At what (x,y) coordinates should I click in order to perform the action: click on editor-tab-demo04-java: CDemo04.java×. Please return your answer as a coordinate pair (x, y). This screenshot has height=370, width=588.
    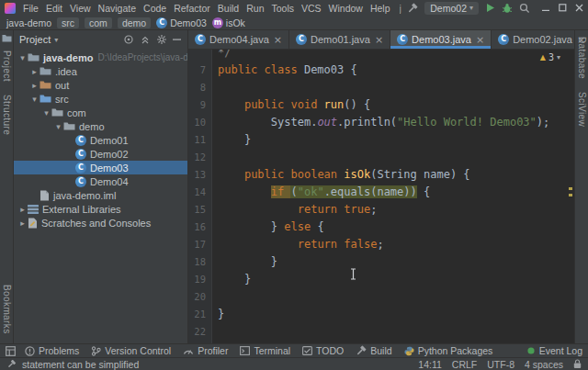
    Looking at the image, I should click on (239, 39).